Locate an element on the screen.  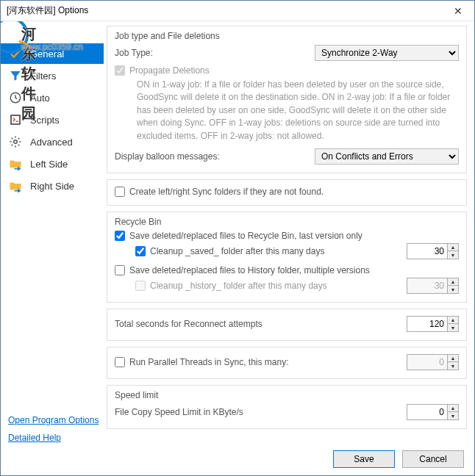
gear-icon is located at coordinates (15, 142).